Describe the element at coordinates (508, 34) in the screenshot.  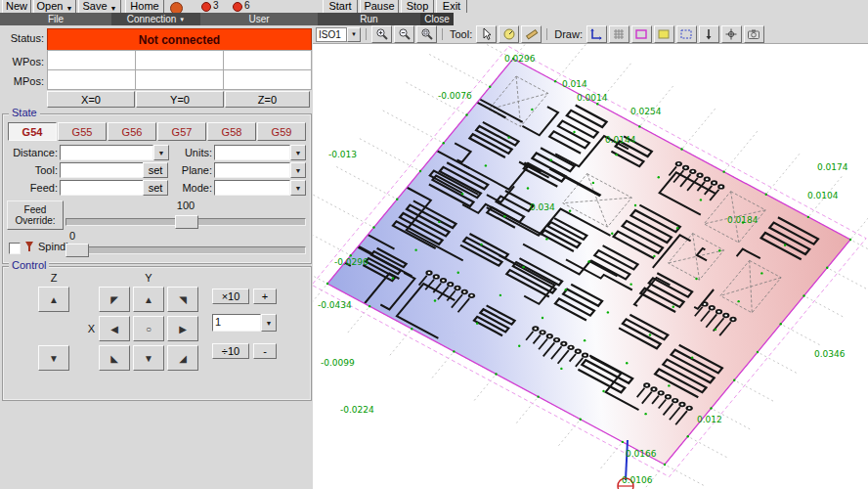
I see `gauge-tool-button` at that location.